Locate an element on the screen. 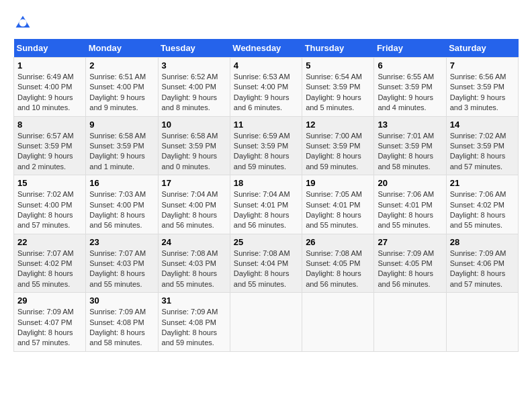  calendar-cell: 25 Sunrise: 7:08 AMSunset: 4:04 PMDaylig… is located at coordinates (266, 263).